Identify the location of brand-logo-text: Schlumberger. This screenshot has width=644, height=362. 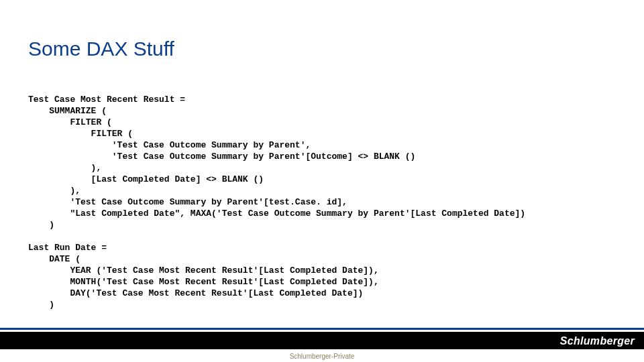
(597, 341).